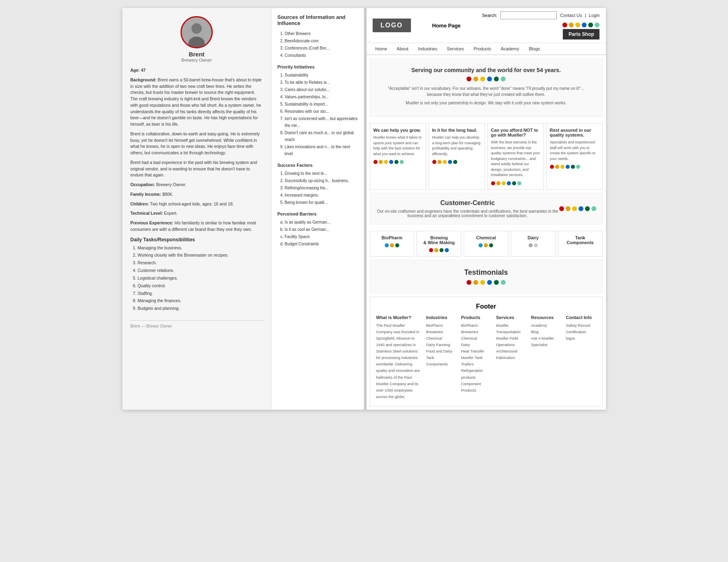  Describe the element at coordinates (398, 156) in the screenshot. I see `value-card-grow: We can help you grow. Mueller knows what…` at that location.